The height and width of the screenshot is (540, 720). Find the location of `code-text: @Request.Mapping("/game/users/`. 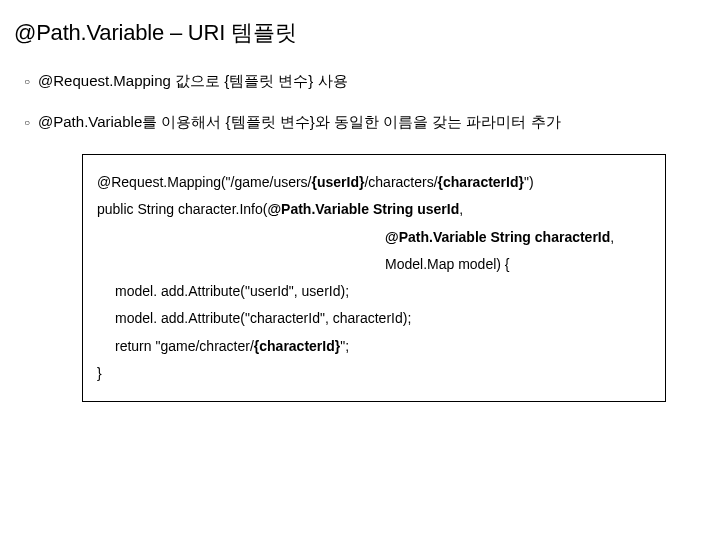

code-text: @Request.Mapping("/game/users/ is located at coordinates (204, 182).